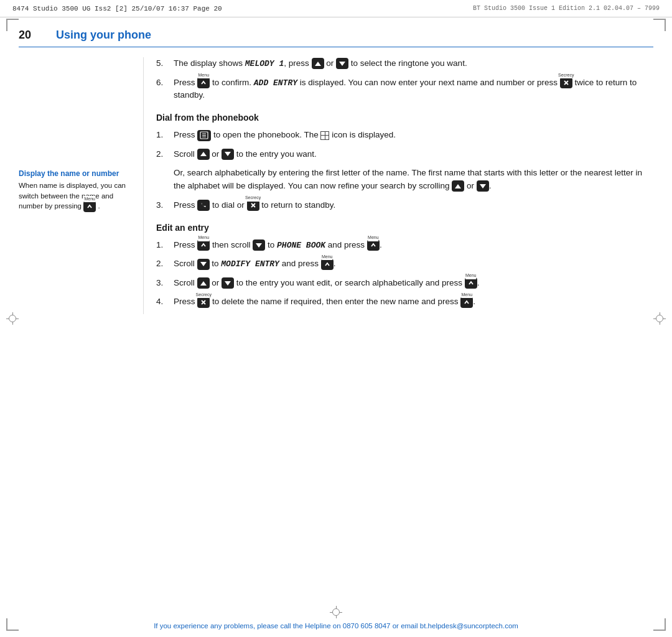  I want to click on section-dial-heading: Dial from the phonebook, so click(404, 118).